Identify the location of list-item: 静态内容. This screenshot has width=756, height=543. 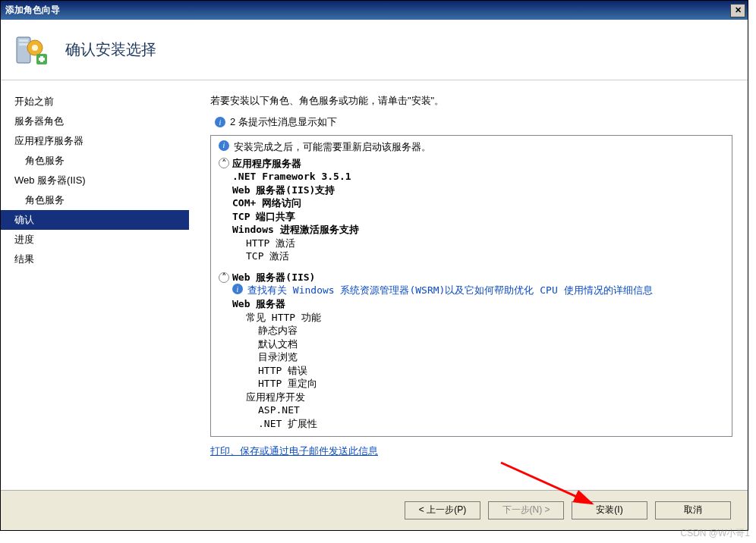
(471, 331).